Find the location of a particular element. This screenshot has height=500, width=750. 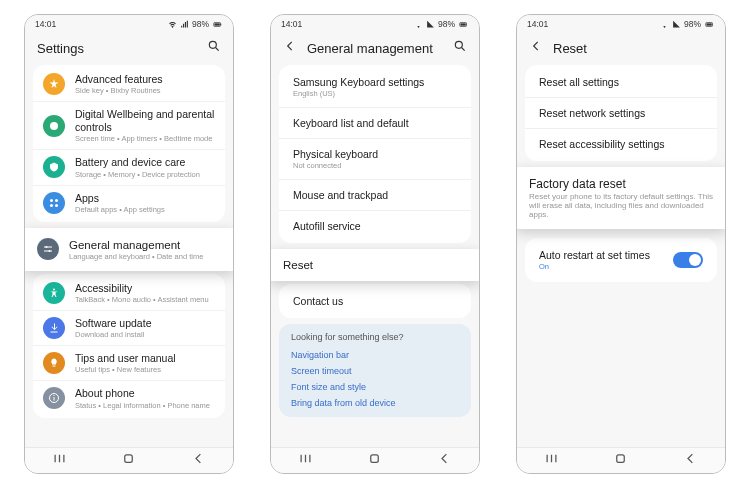

highlight-reset: Reset is located at coordinates (375, 265).